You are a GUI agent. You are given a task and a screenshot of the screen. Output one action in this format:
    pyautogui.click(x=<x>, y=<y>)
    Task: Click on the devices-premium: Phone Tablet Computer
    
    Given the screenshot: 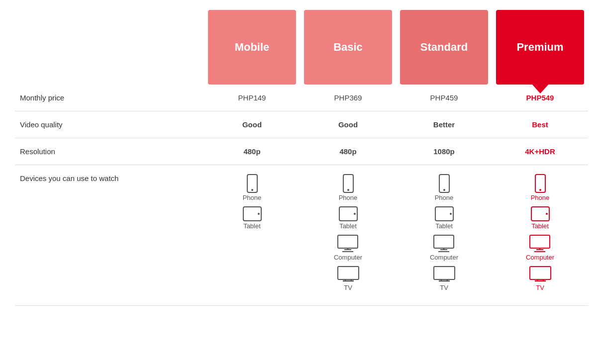 What is the action you would take?
    pyautogui.click(x=540, y=235)
    